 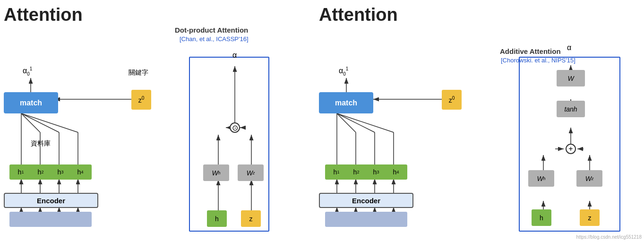 What do you see at coordinates (571, 109) in the screenshot?
I see `right-tanh-block: tanh` at bounding box center [571, 109].